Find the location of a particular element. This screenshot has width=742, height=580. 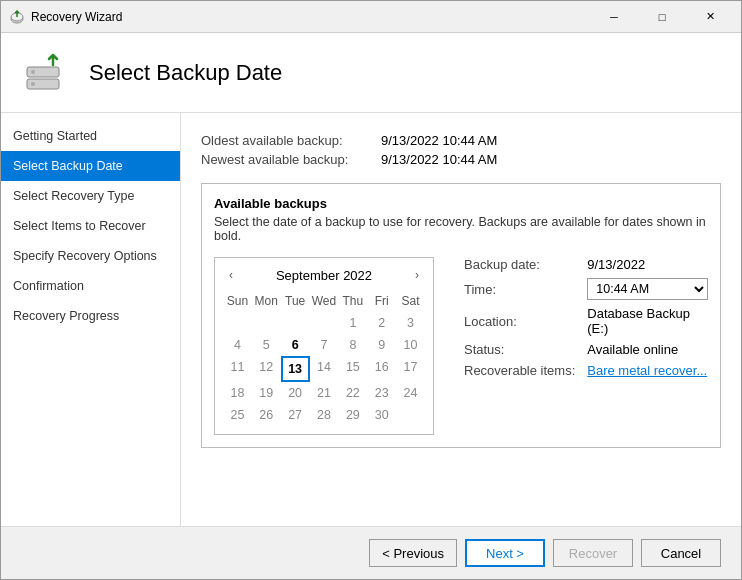

recoverable-label: Recoverable items: is located at coordinates (520, 370).